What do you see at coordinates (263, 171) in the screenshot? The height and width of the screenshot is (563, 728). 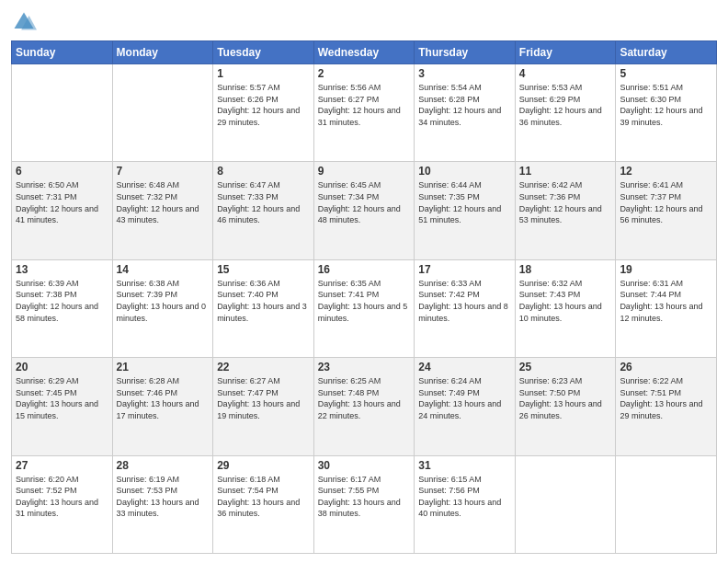 I see `day-number: 8` at bounding box center [263, 171].